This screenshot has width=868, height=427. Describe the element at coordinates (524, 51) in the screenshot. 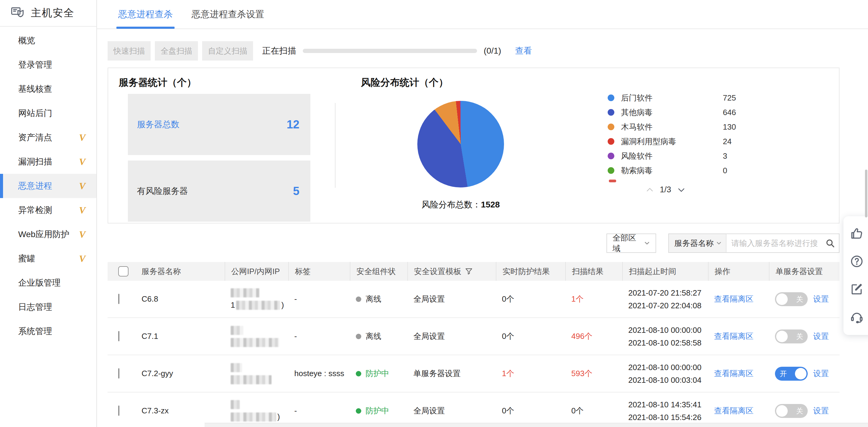

I see `scan-view-link: 查看` at that location.